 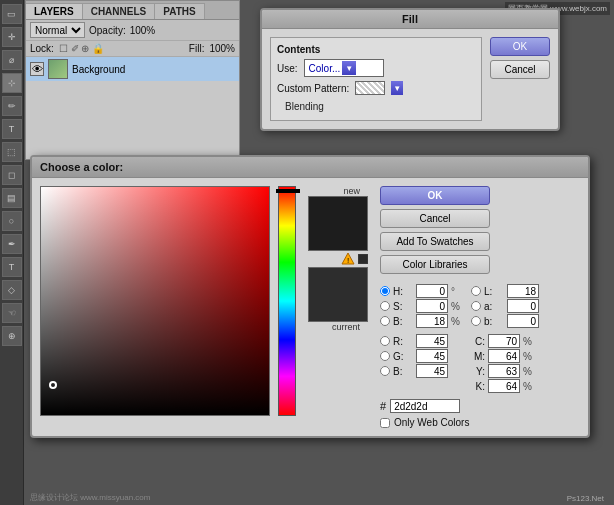 I want to click on layers-panel: LAYERS CHANNELS PATHS Normal Opacity: 10…, so click(x=132, y=80).